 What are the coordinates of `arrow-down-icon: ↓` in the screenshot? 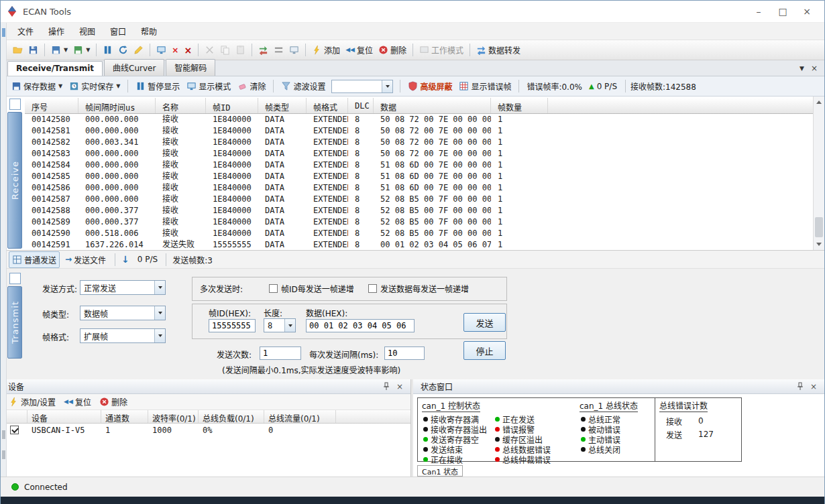 It's located at (125, 259).